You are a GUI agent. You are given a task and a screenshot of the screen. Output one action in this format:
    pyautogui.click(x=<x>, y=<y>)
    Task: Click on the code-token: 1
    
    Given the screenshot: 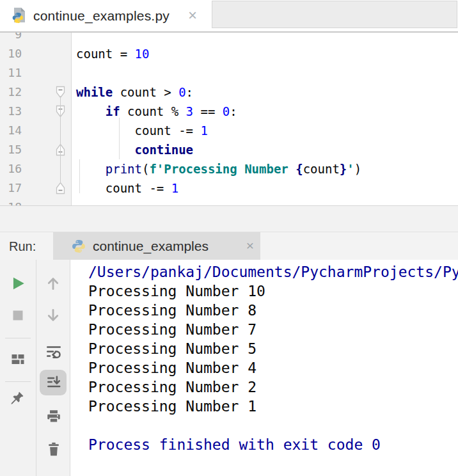 What is the action you would take?
    pyautogui.click(x=175, y=188)
    